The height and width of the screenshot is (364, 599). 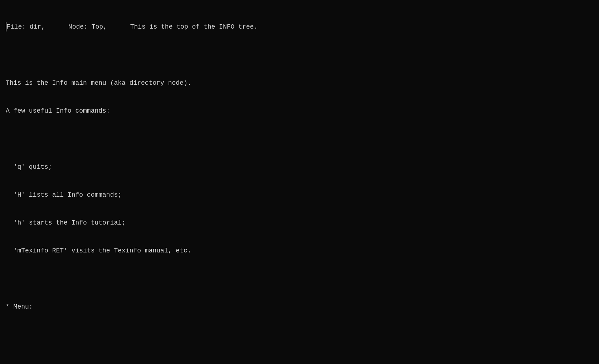 What do you see at coordinates (300, 83) in the screenshot?
I see `intro-line-1: This is the Info main menu (aka director…` at bounding box center [300, 83].